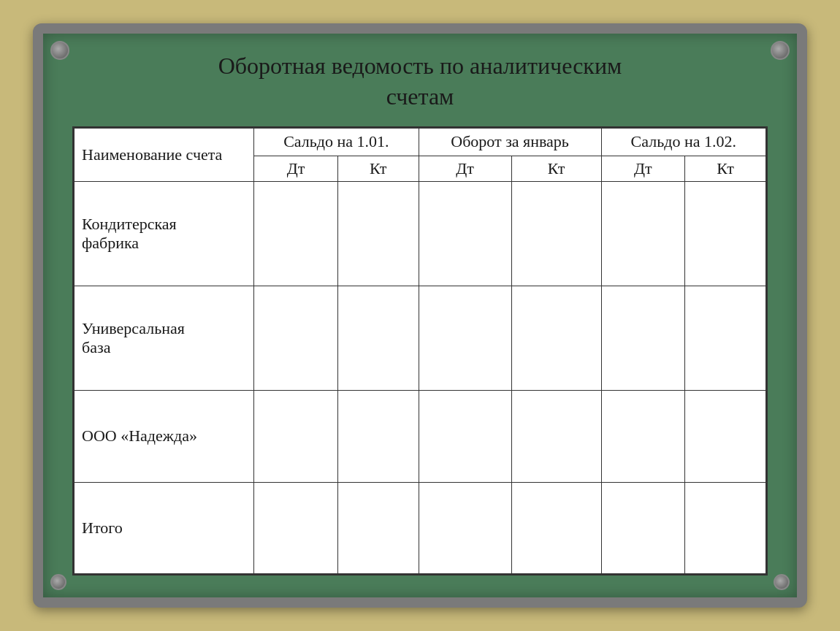 This screenshot has width=840, height=631. Describe the element at coordinates (465, 168) in the screenshot. I see `col-header-dt2: Дт` at that location.